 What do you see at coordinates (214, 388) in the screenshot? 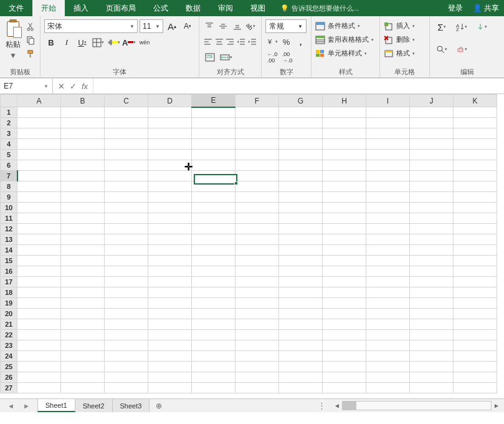
I see `cell-E27` at bounding box center [214, 388].